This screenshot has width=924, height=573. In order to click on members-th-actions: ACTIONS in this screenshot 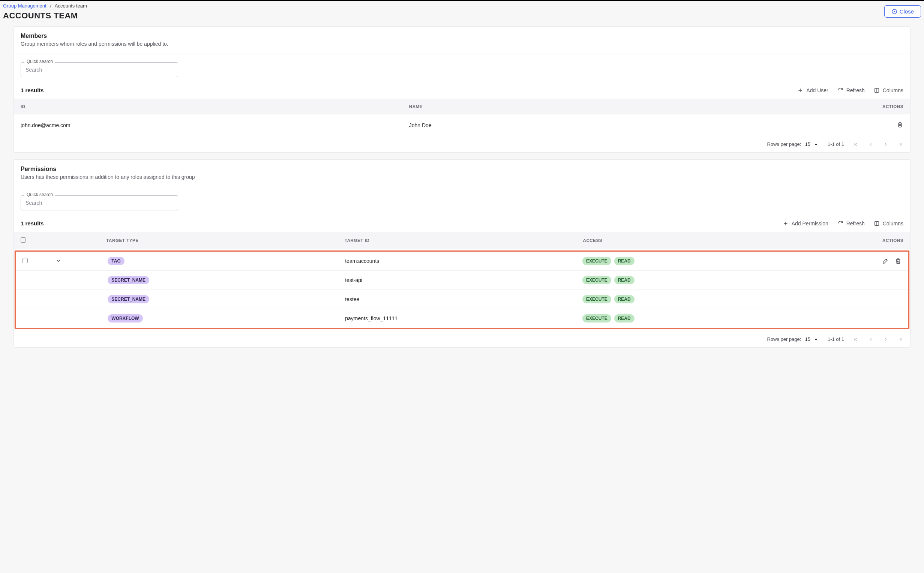, I will do `click(851, 106)`.